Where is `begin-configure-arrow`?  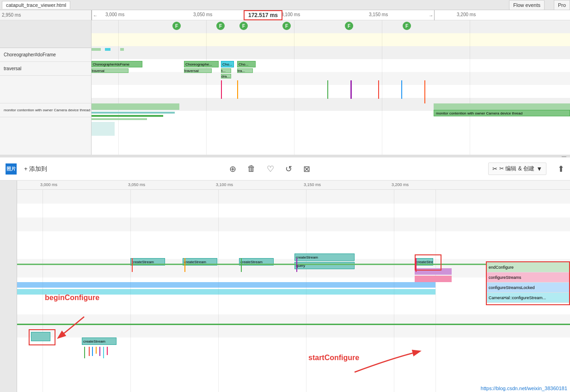
begin-configure-arrow is located at coordinates (70, 328).